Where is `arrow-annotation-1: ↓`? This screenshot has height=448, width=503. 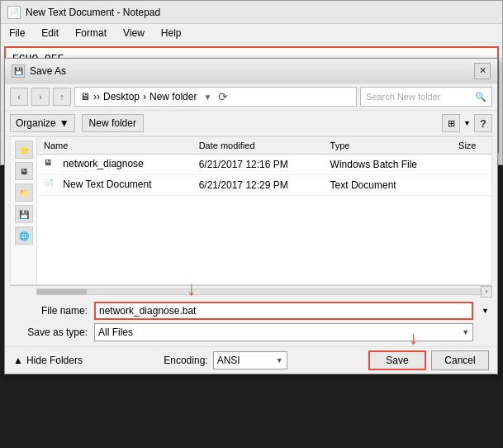
arrow-annotation-1: ↓ is located at coordinates (192, 288).